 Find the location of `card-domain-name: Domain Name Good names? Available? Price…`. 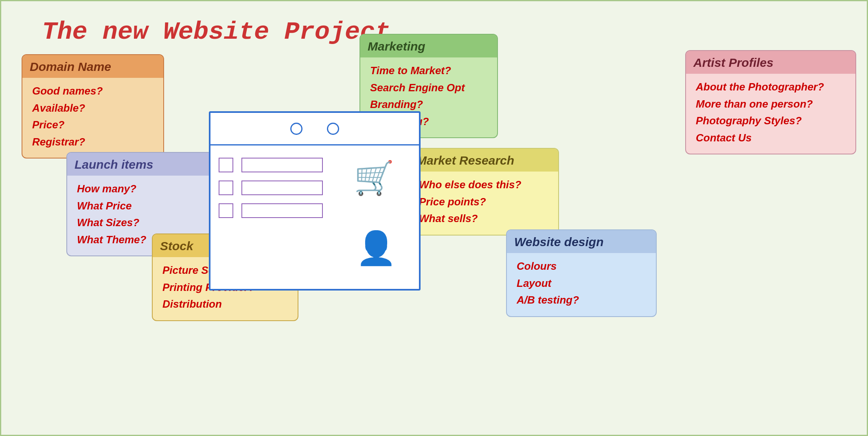

card-domain-name: Domain Name Good names? Available? Price… is located at coordinates (93, 106).